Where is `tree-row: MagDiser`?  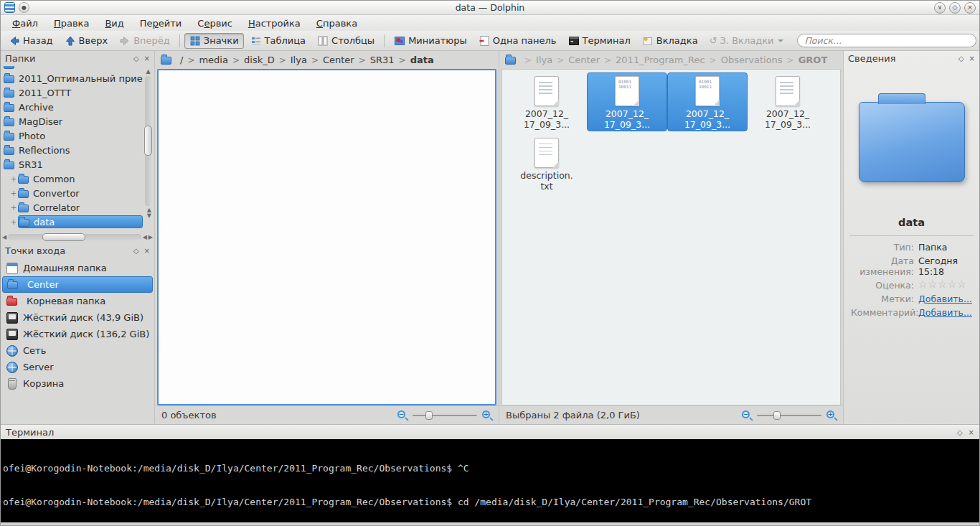 tree-row: MagDiser is located at coordinates (73, 121).